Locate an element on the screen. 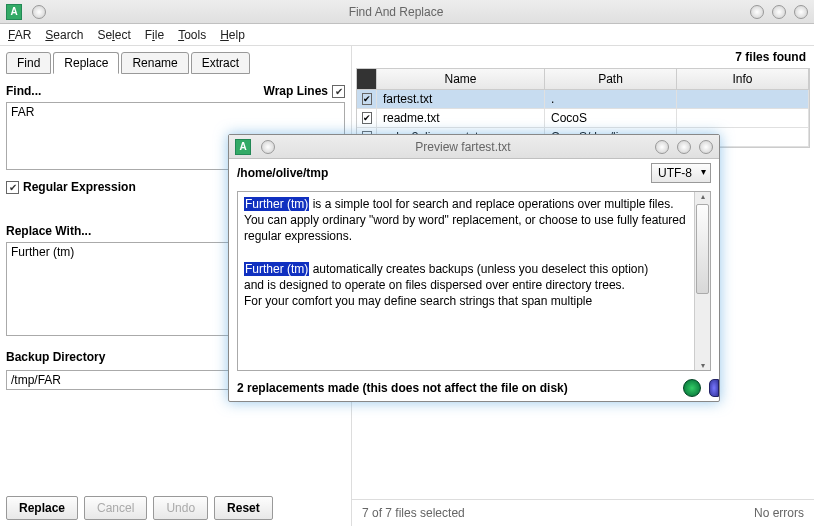 This screenshot has height=526, width=814. encoding-select: UTF-8 is located at coordinates (681, 173).